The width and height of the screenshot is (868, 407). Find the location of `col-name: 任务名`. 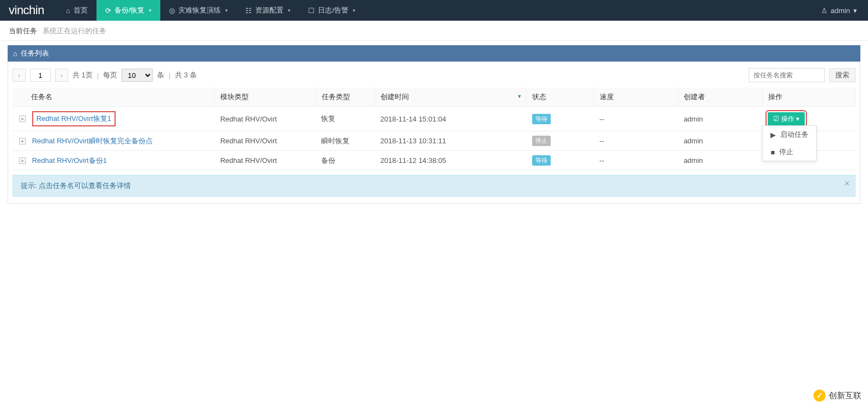

col-name: 任务名 is located at coordinates (113, 97).